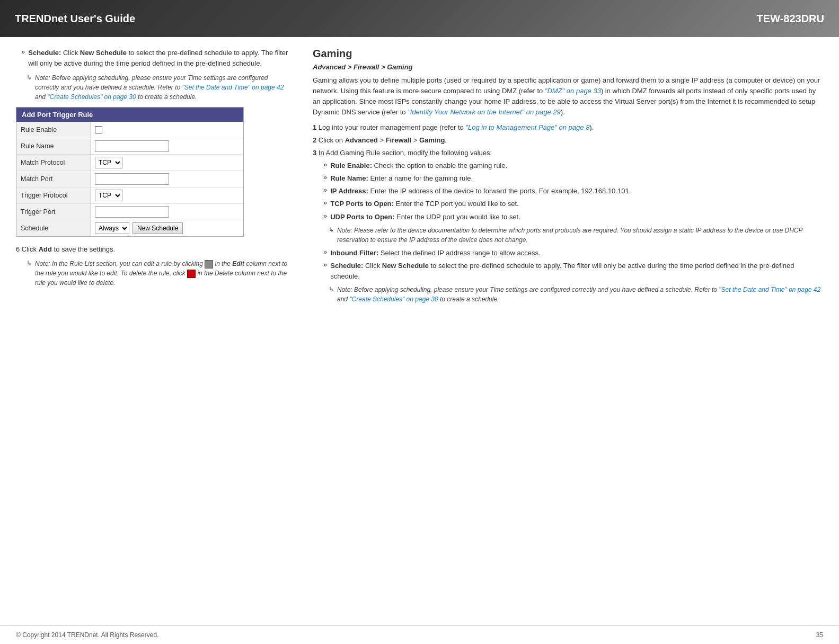 The height and width of the screenshot is (644, 839). I want to click on gaming-subtitle: Advanced > Firewall > Gaming, so click(568, 67).